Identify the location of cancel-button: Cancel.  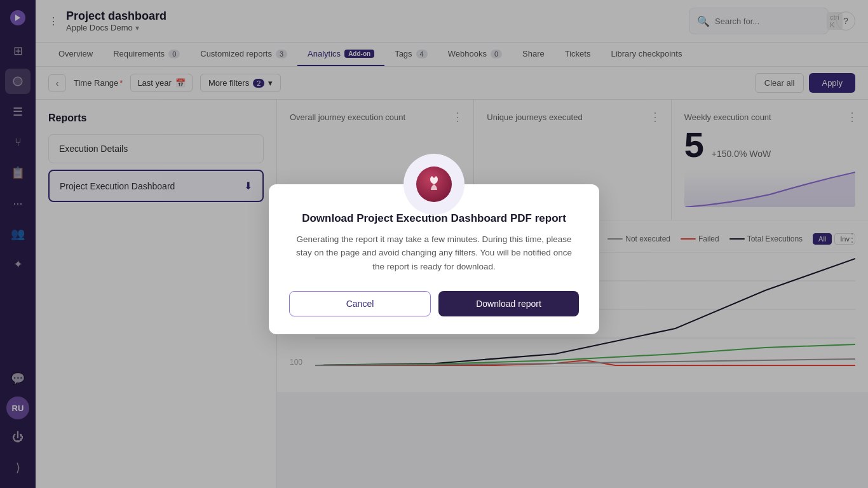
(360, 304).